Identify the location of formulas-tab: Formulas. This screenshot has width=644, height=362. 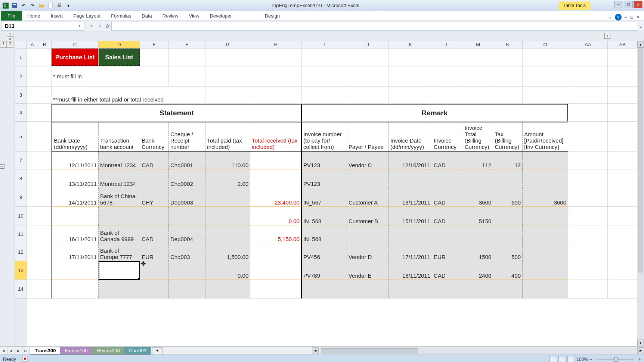
(121, 16).